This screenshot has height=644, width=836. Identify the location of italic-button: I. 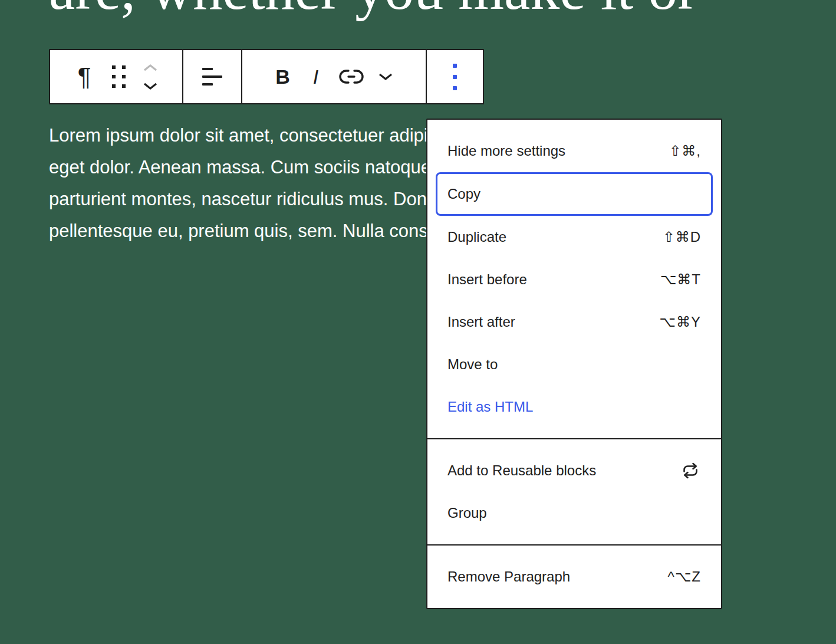
(317, 77).